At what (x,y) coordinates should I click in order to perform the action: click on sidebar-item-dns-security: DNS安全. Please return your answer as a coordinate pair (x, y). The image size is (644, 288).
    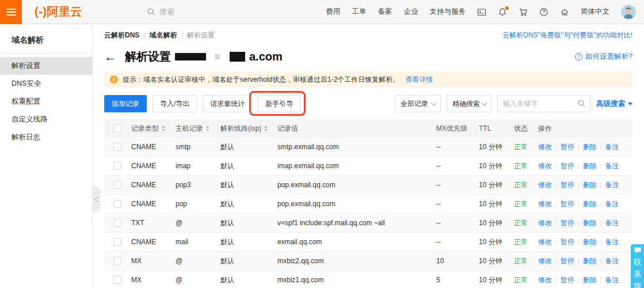
    Looking at the image, I should click on (46, 84).